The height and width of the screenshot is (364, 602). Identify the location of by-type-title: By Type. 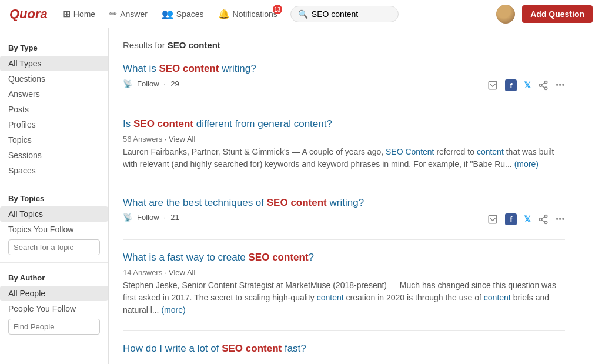
(54, 47).